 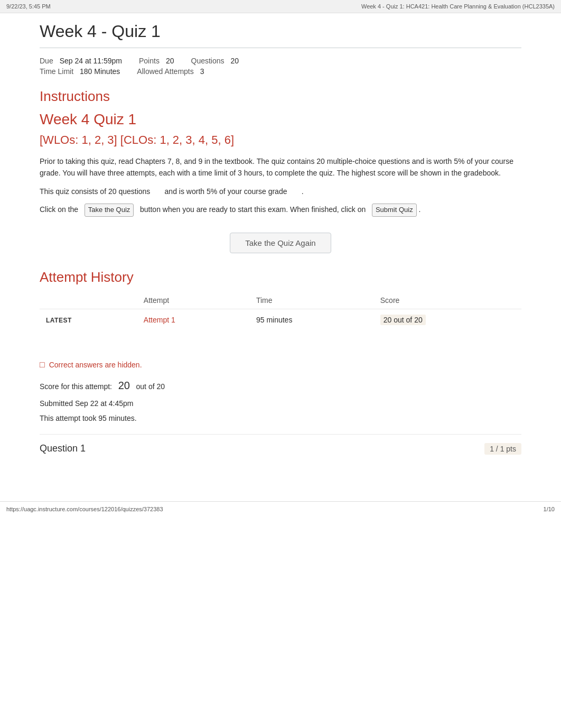 What do you see at coordinates (280, 6) in the screenshot?
I see `browser-bar: 9/22/23, 5:45 PM Week 4 - Quiz 1: HCA421…` at bounding box center [280, 6].